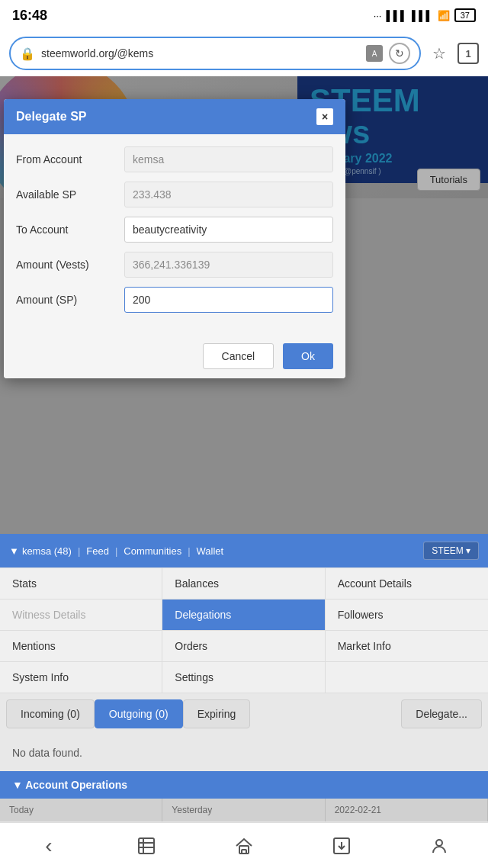 The width and height of the screenshot is (488, 868). I want to click on delegation-tab-1: Outgoing (0), so click(139, 714).